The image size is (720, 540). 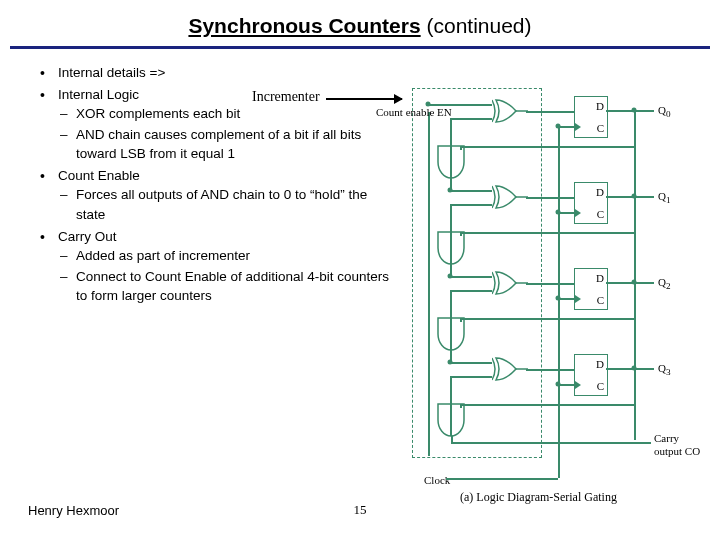 What do you see at coordinates (360, 510) in the screenshot?
I see `footer-page: 15` at bounding box center [360, 510].